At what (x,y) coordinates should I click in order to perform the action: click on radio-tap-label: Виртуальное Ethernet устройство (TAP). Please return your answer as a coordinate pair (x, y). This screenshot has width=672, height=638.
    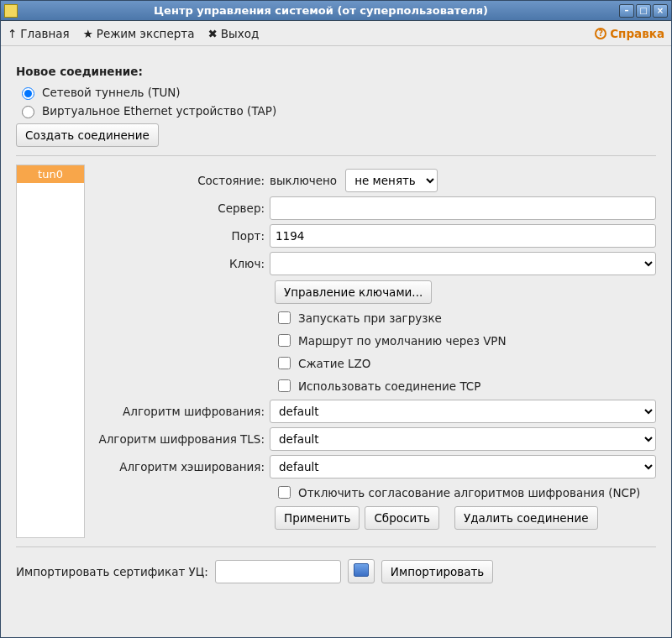
    Looking at the image, I should click on (160, 111).